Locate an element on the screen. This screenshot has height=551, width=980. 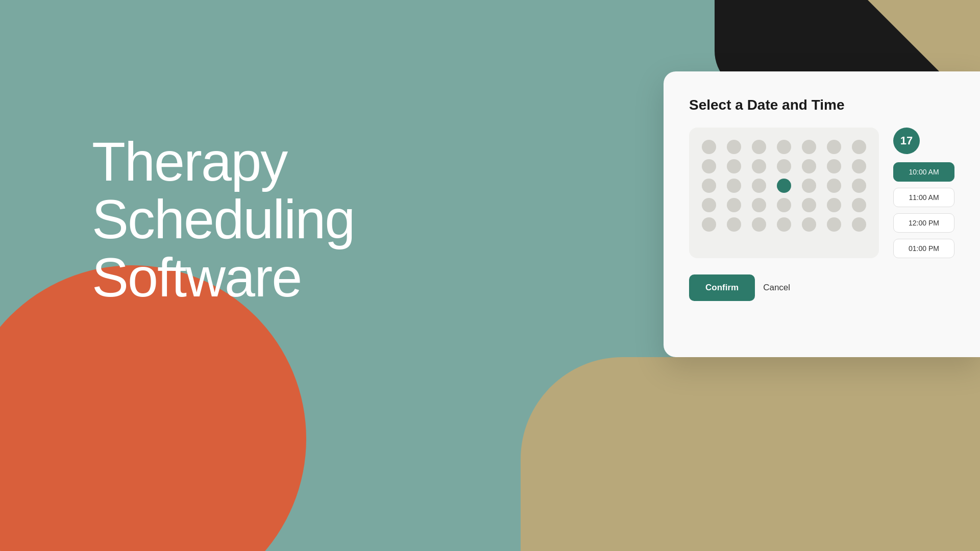
time-slots-panel: 17 10:00 AM 11:00 AM 12:00 PM 01:00 PM is located at coordinates (924, 193).